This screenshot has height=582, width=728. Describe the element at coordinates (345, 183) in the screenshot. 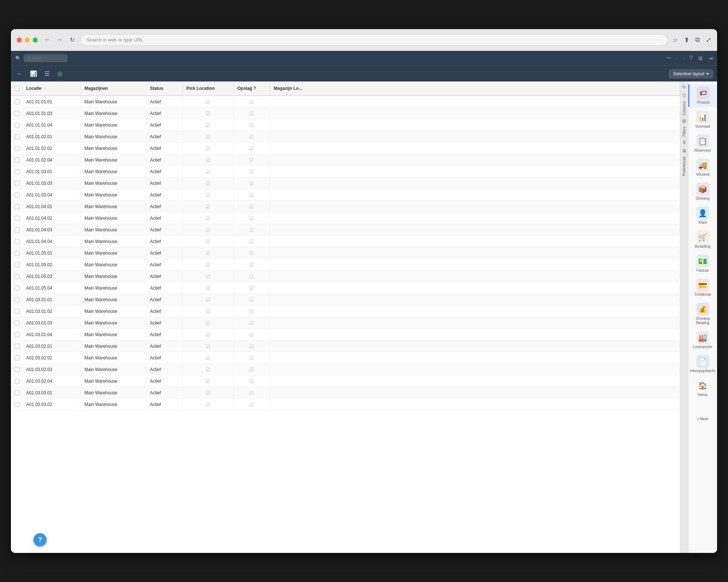

I see `table-row: A01.01.03.03 Main Warehouse Actief ☑ ☑` at that location.